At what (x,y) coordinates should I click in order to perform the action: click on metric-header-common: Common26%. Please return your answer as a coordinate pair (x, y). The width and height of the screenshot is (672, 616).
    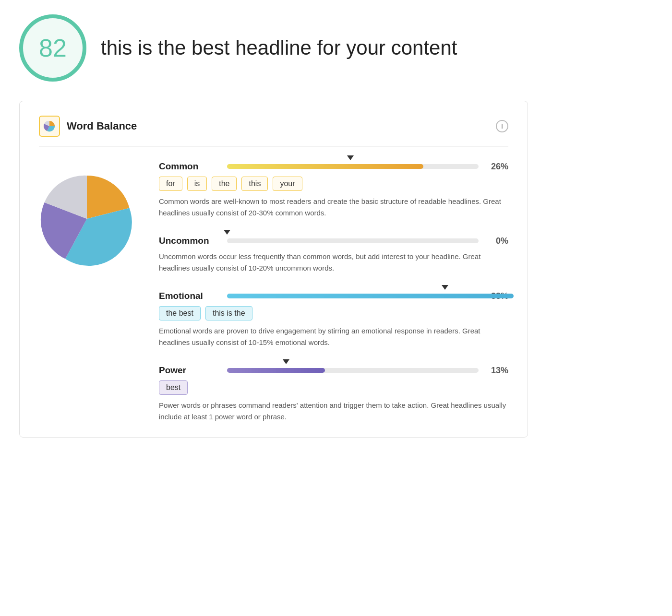
    Looking at the image, I should click on (334, 166).